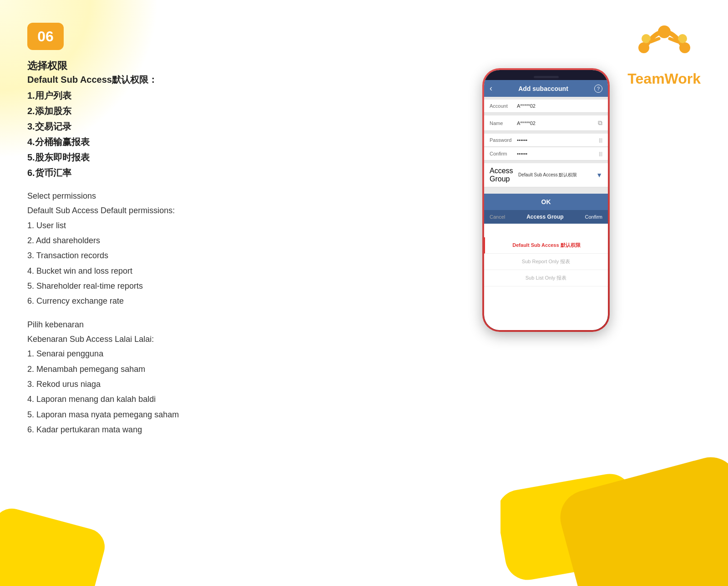 The image size is (728, 586). What do you see at coordinates (664, 48) in the screenshot?
I see `teamwork-logo: TeamWork` at bounding box center [664, 48].